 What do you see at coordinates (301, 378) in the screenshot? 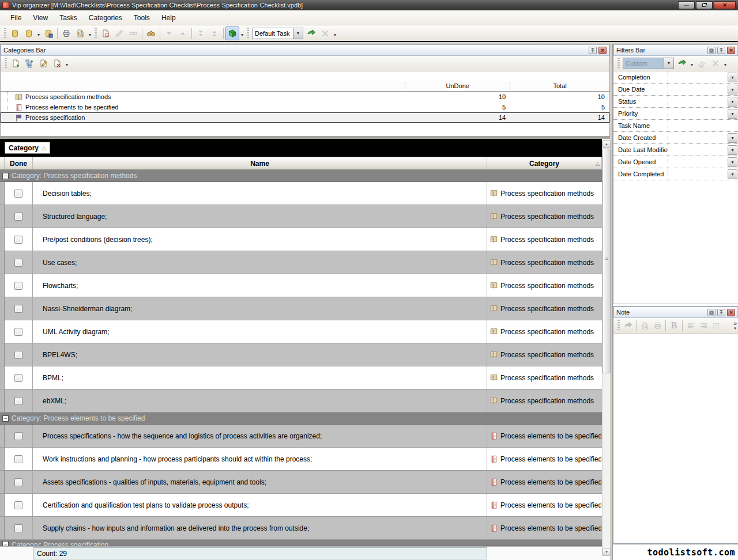
I see `task-row: BPML;Process specification methods` at bounding box center [301, 378].